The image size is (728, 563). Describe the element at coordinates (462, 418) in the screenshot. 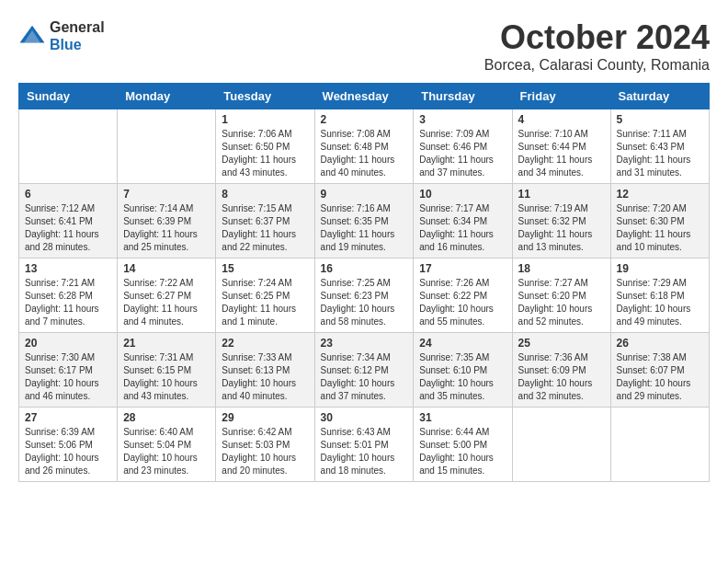

I see `day-number: 31` at that location.